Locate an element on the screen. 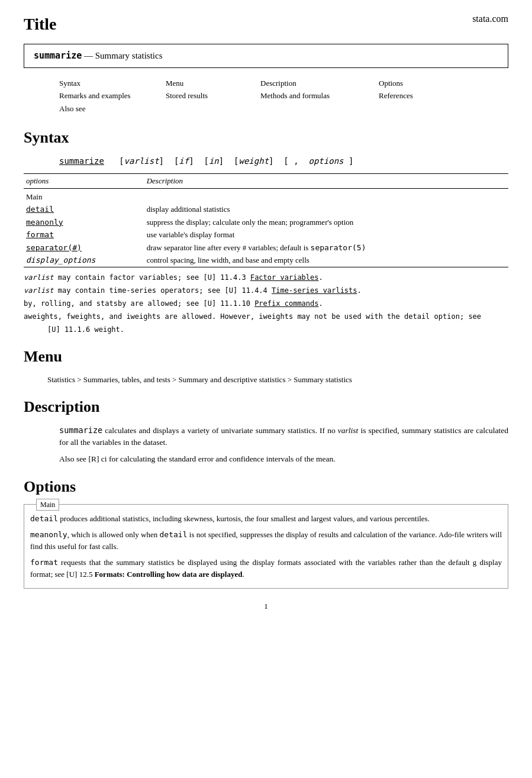 This screenshot has height=778, width=532. option-meanonly-key: meanonly is located at coordinates (49, 535).